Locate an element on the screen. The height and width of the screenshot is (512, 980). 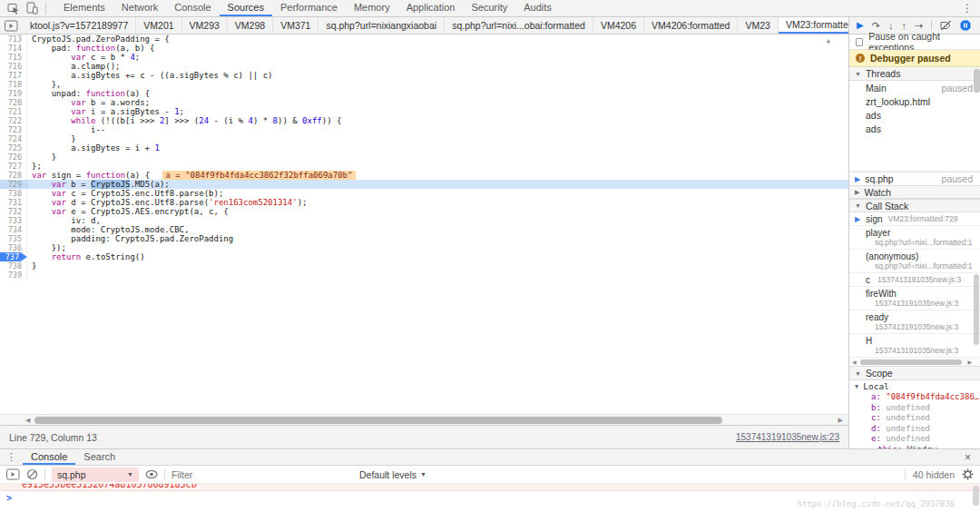
code-line-713: 713CryptoJS.pad.ZeroPadding = { is located at coordinates (425, 39).